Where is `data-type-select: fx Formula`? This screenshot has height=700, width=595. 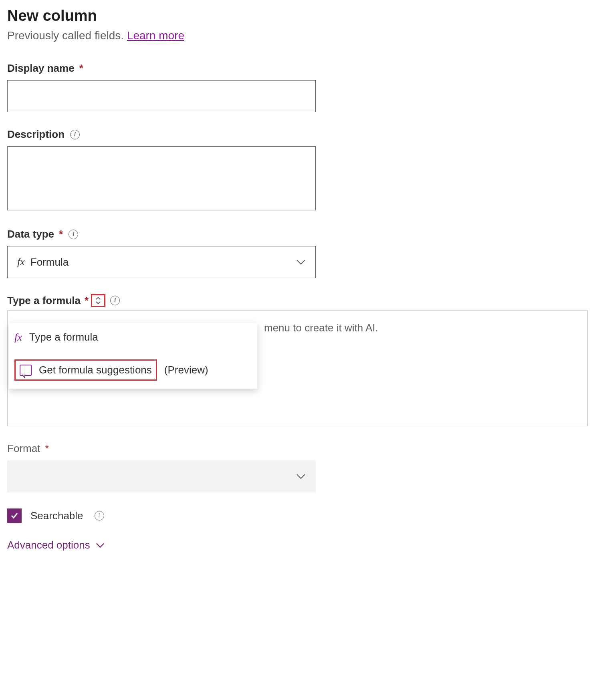 data-type-select: fx Formula is located at coordinates (161, 262).